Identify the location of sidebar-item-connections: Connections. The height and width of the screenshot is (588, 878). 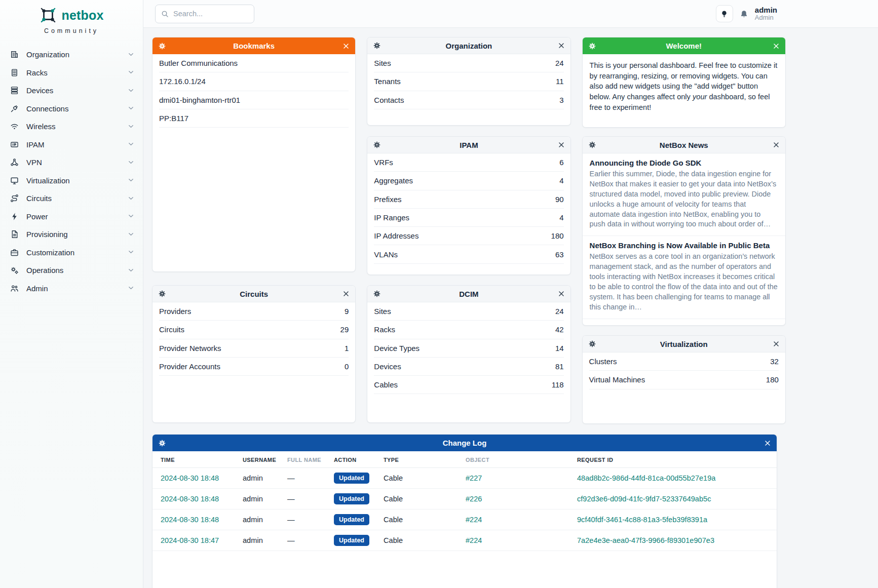
(71, 109).